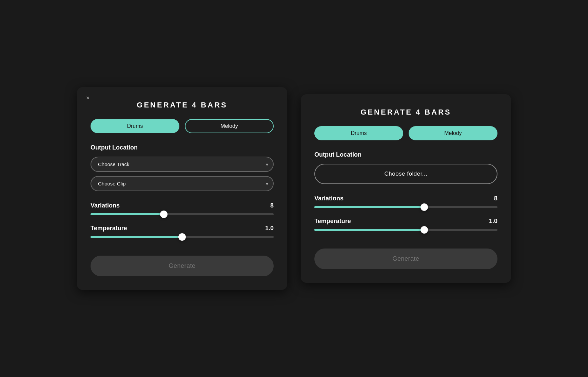 The image size is (588, 377). Describe the element at coordinates (269, 229) in the screenshot. I see `left-temperature-value: 1.0` at that location.